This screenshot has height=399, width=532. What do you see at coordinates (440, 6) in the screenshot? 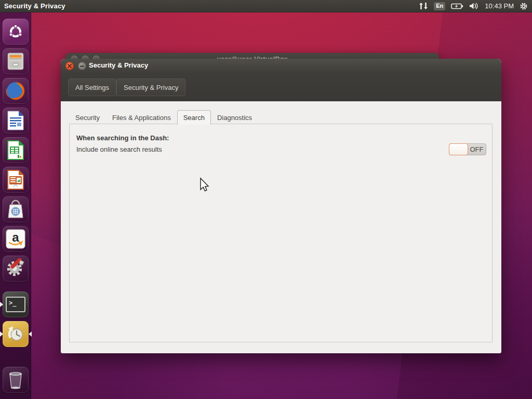
I see `keyboard-indicator: En` at bounding box center [440, 6].